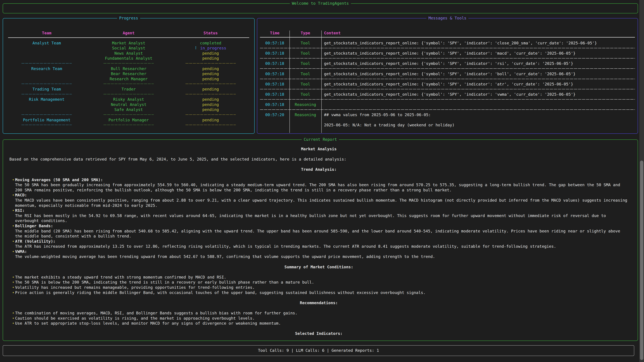 This screenshot has height=362, width=644. Describe the element at coordinates (320, 293) in the screenshot. I see `report-list-item: •Price action is generally riding the mi…` at that location.